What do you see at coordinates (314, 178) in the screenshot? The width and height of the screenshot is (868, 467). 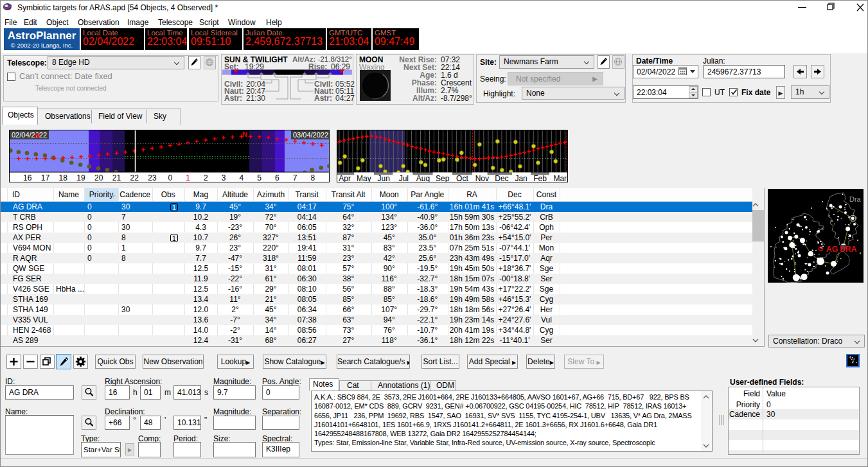 I see `svg-text: 8` at bounding box center [314, 178].